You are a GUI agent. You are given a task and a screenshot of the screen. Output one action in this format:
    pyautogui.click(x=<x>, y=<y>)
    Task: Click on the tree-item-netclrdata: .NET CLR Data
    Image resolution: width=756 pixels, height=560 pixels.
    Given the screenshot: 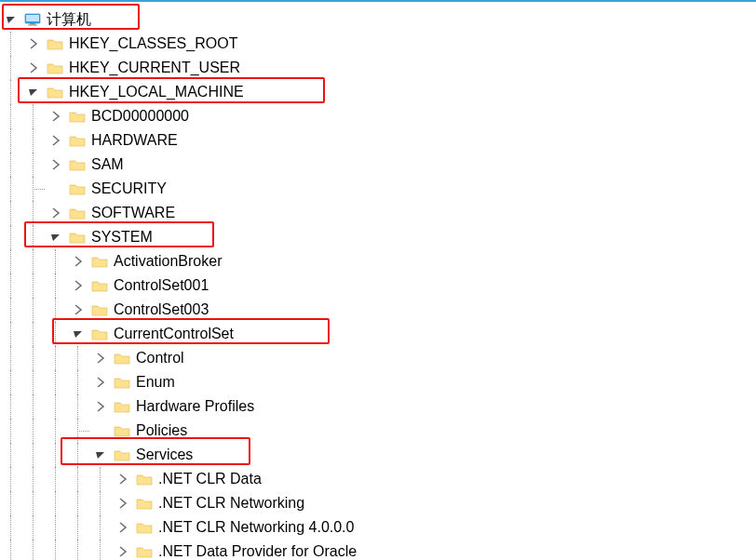 What is the action you would take?
    pyautogui.click(x=378, y=479)
    